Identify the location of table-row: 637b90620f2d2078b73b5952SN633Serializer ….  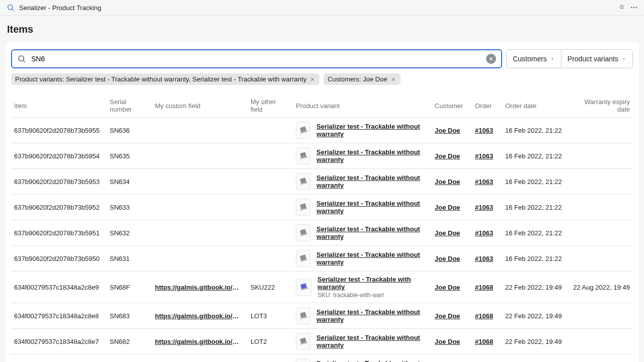
(322, 207).